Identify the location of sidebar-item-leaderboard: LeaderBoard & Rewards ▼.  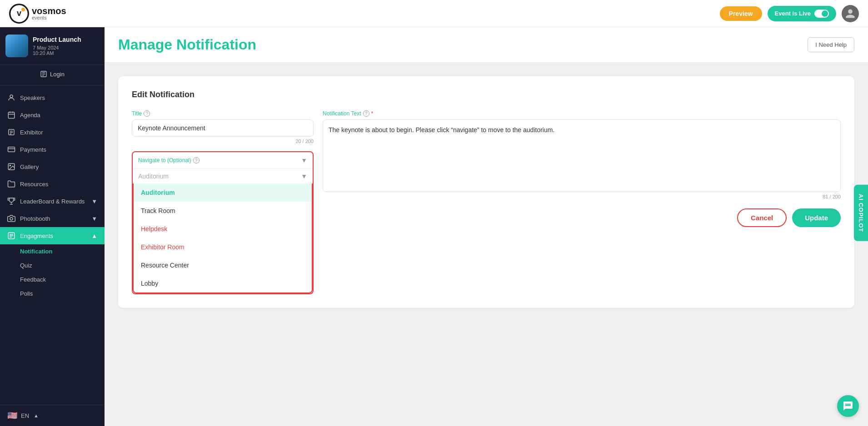
(52, 201).